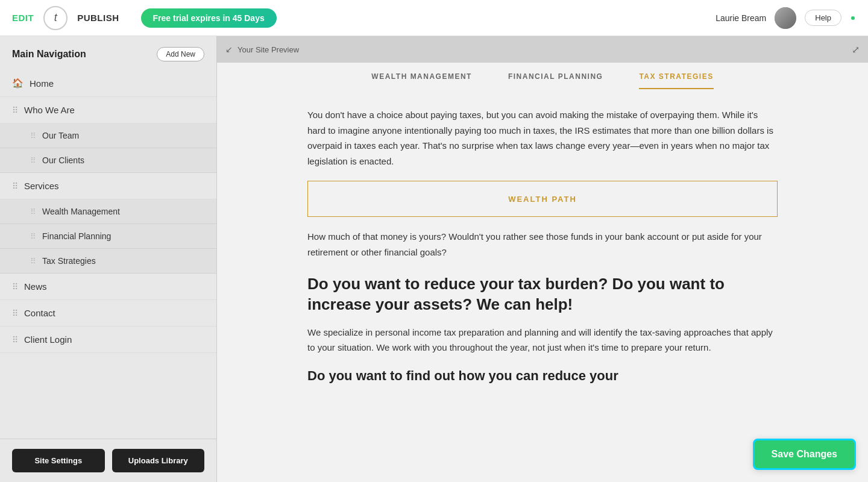 This screenshot has width=868, height=482. Describe the element at coordinates (434, 18) in the screenshot. I see `top-bar: EDIT t PUBLISH Free trial expires in 45 …` at that location.